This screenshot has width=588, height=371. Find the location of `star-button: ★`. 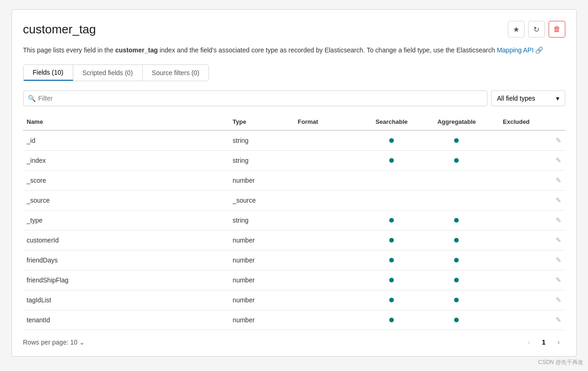

star-button: ★ is located at coordinates (516, 29).